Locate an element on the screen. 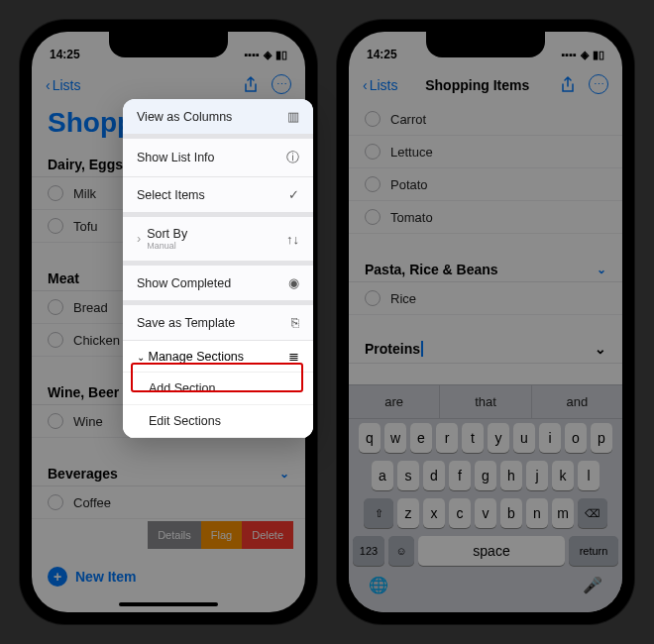  menu-show-info: Show List Info ⓘ is located at coordinates (218, 157).